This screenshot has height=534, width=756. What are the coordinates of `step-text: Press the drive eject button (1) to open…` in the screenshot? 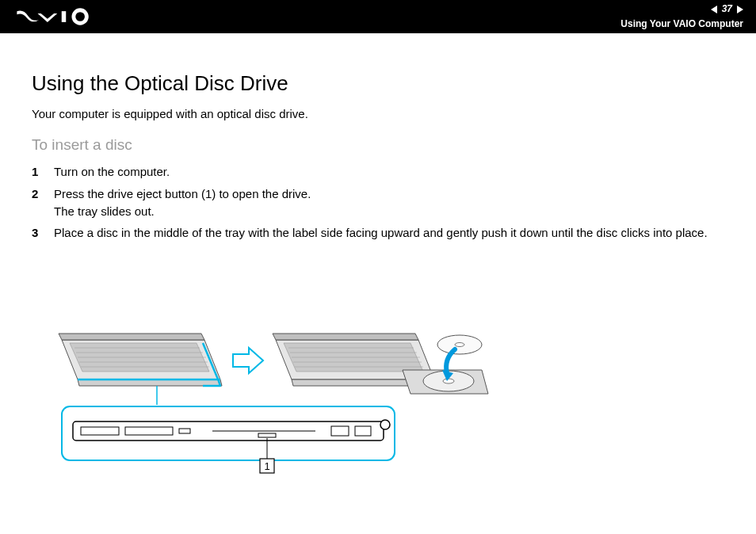 It's located at (182, 193).